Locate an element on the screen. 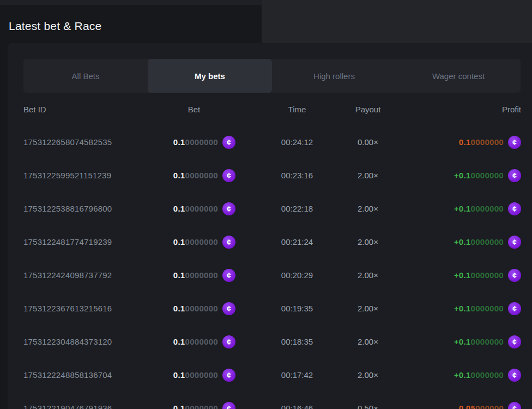 This screenshot has width=532, height=409. bet-time: 00:20:29 is located at coordinates (297, 275).